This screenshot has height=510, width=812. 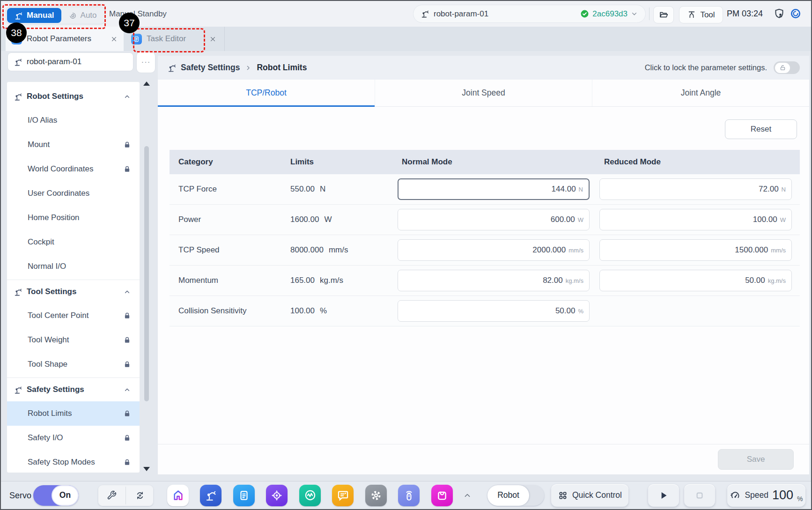 I want to click on normal-mode-input: 2000.000mm/s, so click(x=494, y=250).